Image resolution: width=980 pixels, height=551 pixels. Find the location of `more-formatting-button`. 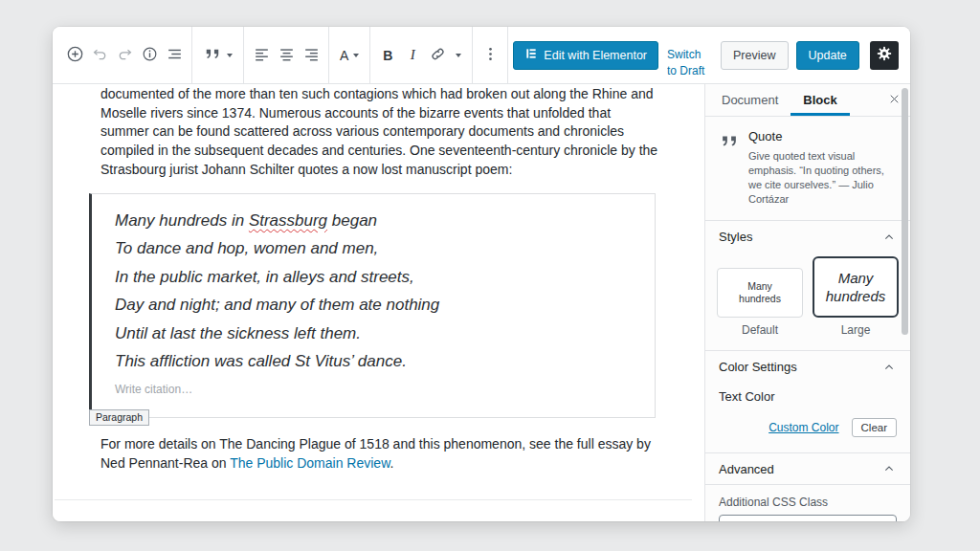

more-formatting-button is located at coordinates (458, 55).